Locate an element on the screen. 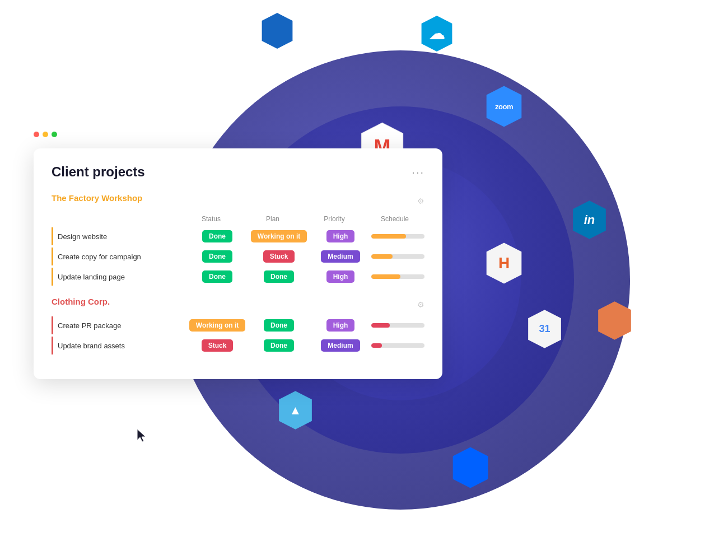  status-cell: Working on it is located at coordinates (217, 325).